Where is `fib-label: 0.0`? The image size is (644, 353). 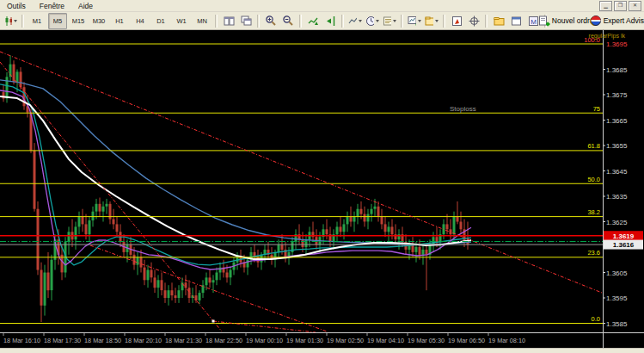 fib-label: 0.0 is located at coordinates (596, 319).